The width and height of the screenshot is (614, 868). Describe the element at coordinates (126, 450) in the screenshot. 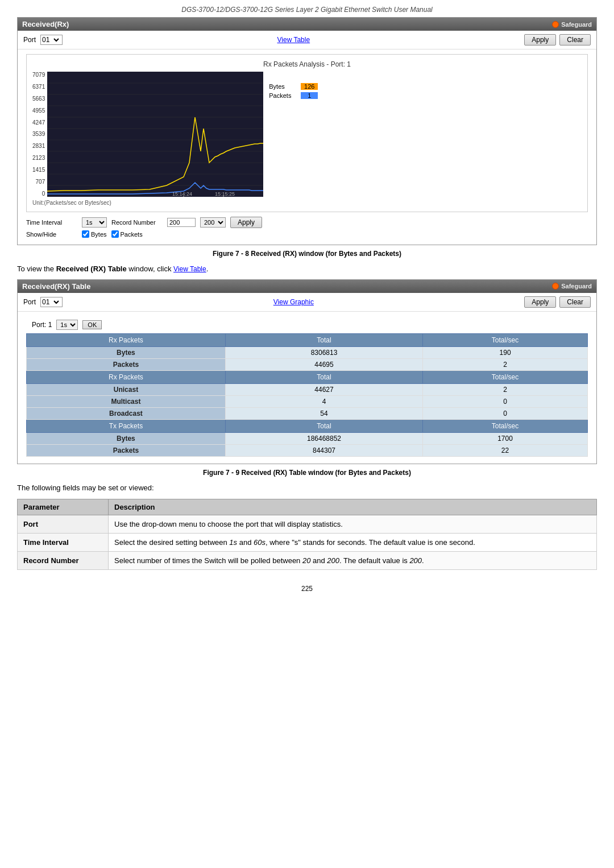

I see `tx-packets-label: Packets` at that location.